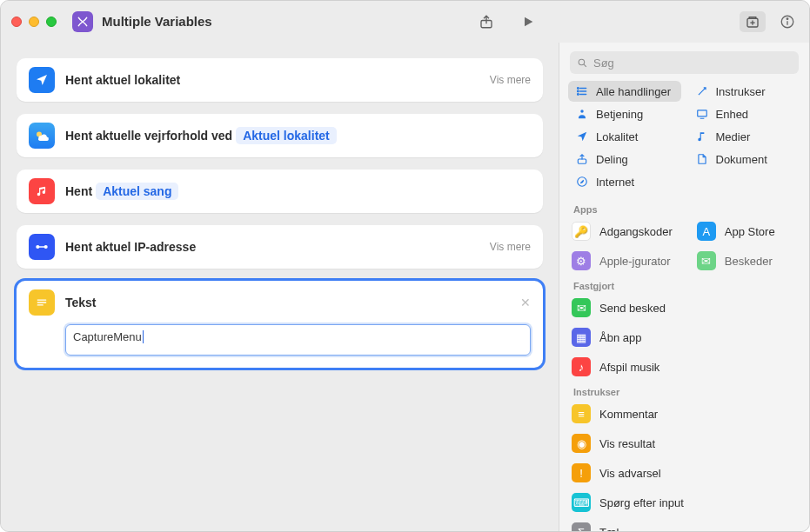  What do you see at coordinates (753, 22) in the screenshot?
I see `library-toggle-button` at bounding box center [753, 22].